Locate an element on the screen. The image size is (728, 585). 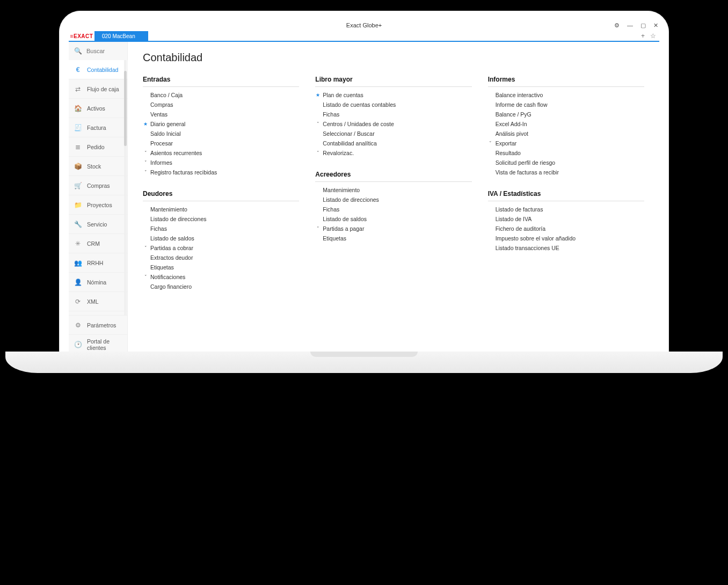
sidebar-item-crm: ✳CRM is located at coordinates (98, 244).